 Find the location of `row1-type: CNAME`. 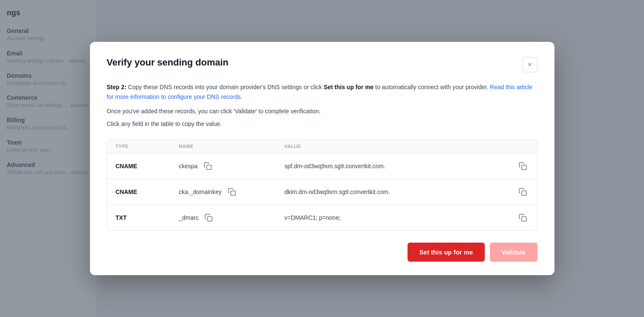

row1-type: CNAME is located at coordinates (147, 166).